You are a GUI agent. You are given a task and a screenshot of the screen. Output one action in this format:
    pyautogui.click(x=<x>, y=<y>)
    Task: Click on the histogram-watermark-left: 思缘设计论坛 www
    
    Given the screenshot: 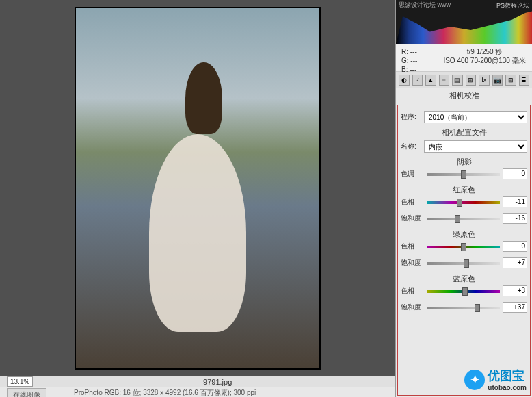 What is the action you would take?
    pyautogui.click(x=425, y=5)
    